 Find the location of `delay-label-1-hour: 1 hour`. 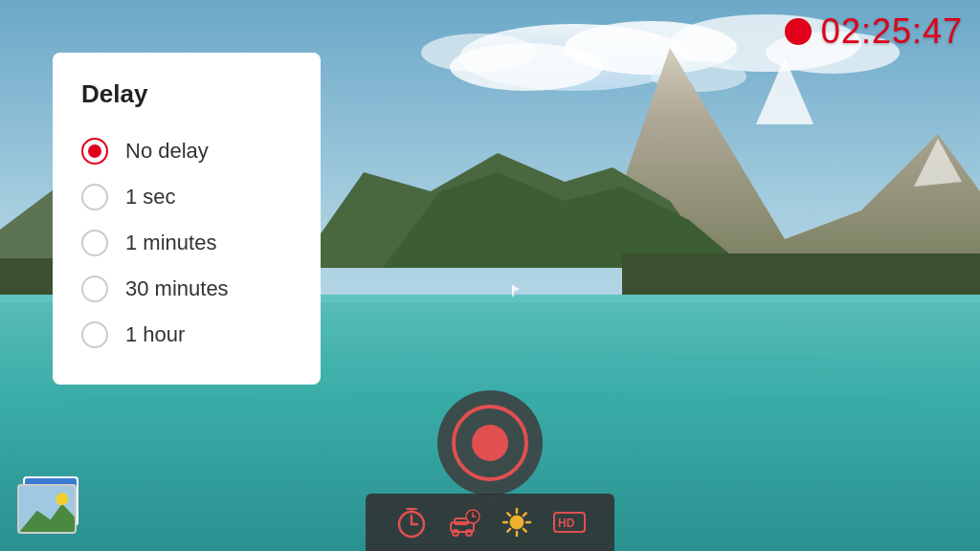

delay-label-1-hour: 1 hour is located at coordinates (155, 335).